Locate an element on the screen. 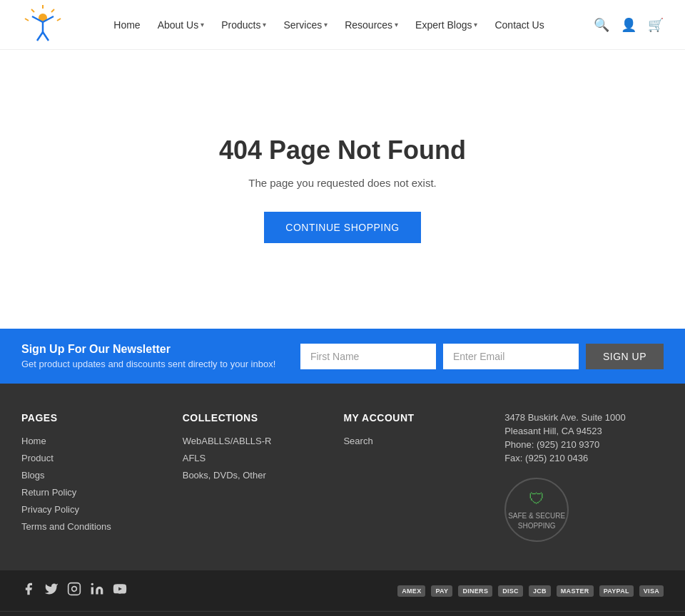 This screenshot has height=616, width=685. footer-pages-col: PAGES Home Product Blogs Return Policy P… is located at coordinates (88, 477).